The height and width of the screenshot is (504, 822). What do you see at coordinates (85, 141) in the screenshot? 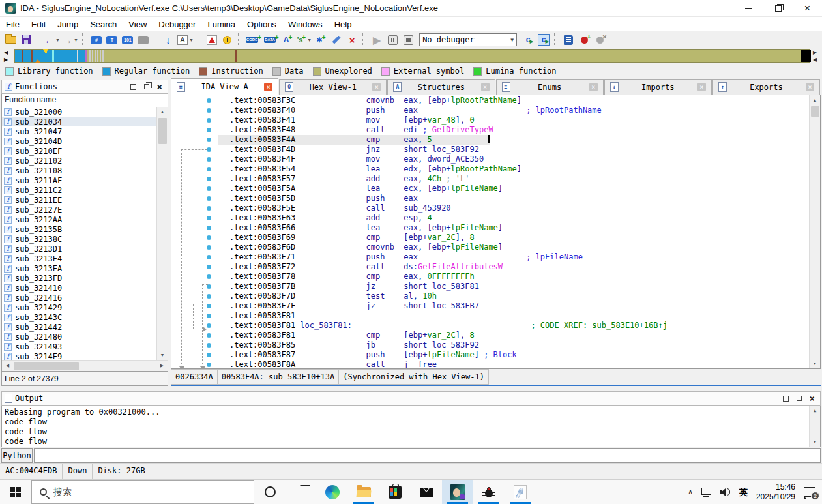
I see `function-row: fsub_32104D` at bounding box center [85, 141].